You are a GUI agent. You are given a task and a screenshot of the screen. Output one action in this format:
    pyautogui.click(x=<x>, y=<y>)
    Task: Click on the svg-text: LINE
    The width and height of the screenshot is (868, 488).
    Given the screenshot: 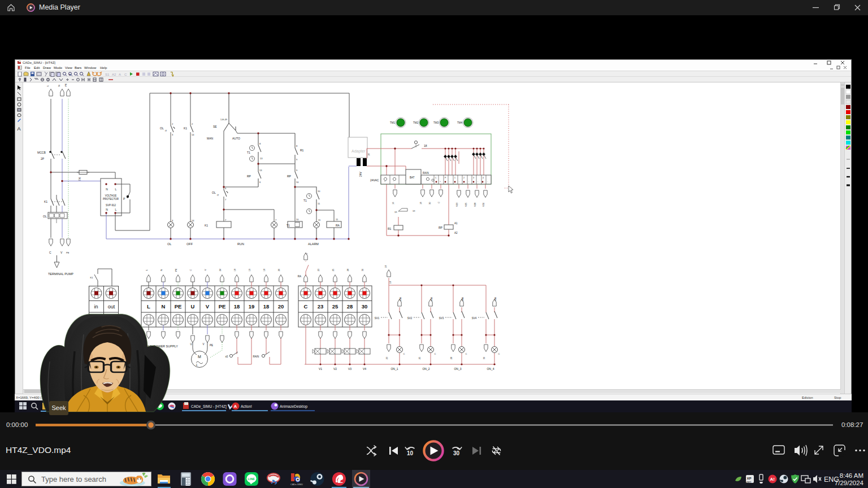 What is the action you would take?
    pyautogui.click(x=252, y=479)
    